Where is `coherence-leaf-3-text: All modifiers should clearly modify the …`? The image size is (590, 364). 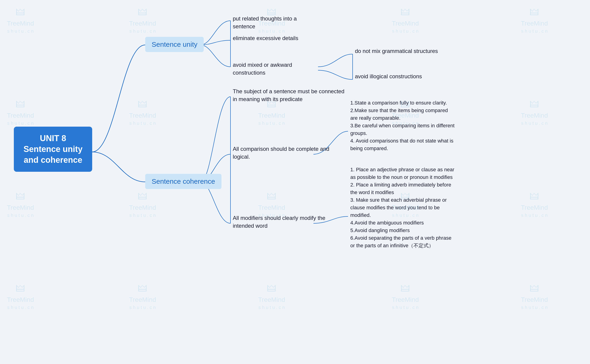 coherence-leaf-3-text: All modifiers should clearly modify the … is located at coordinates (279, 222).